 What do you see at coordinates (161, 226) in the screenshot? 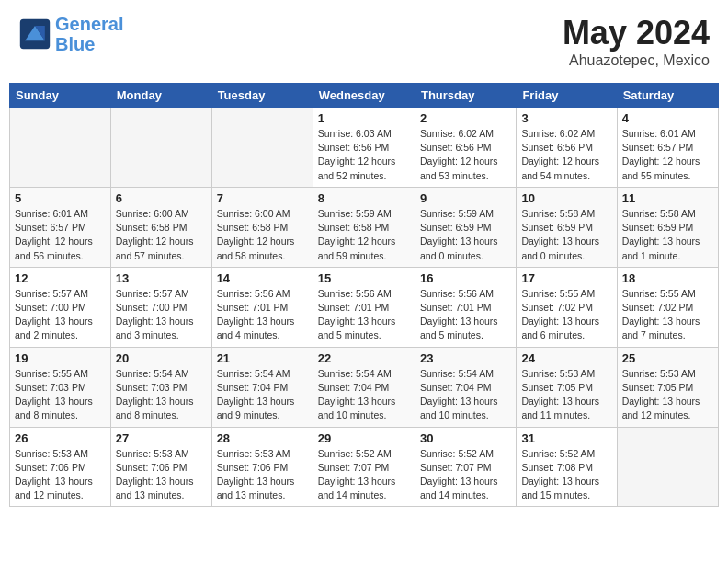
I see `calendar-cell: 6Sunrise: 6:00 AM Sunset: 6:58 PM Daylig…` at bounding box center [161, 226].